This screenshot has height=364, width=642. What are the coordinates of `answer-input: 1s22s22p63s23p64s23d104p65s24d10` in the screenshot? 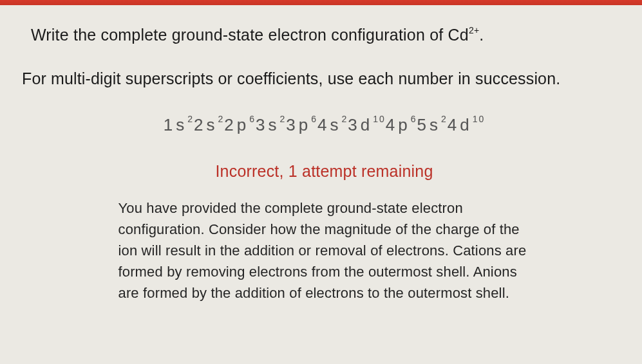 It's located at (325, 125).